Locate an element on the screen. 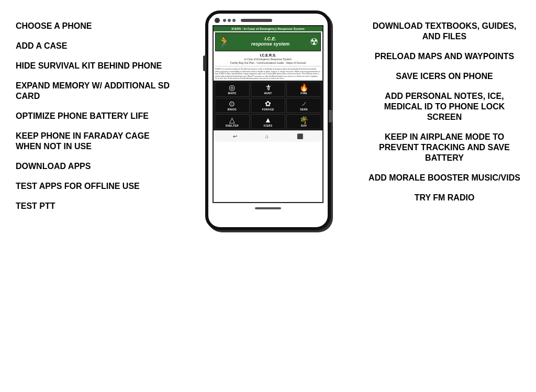 This screenshot has width=536, height=392. screen-header: ICERS - In Case of Emergency Response Sy… is located at coordinates (268, 29).